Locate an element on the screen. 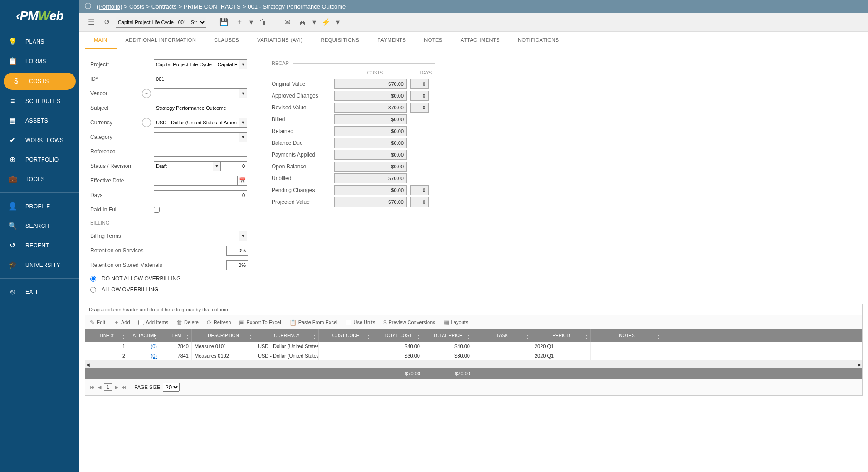 The image size is (868, 472). print-dropdown-icon: ▾ is located at coordinates (314, 22).